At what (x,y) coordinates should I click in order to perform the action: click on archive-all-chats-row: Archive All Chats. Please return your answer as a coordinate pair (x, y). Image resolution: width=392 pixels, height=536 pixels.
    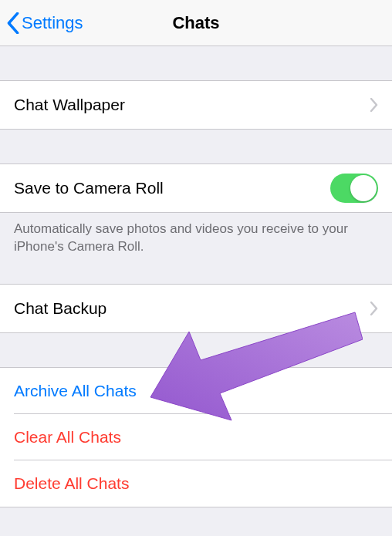
    Looking at the image, I should click on (196, 391).